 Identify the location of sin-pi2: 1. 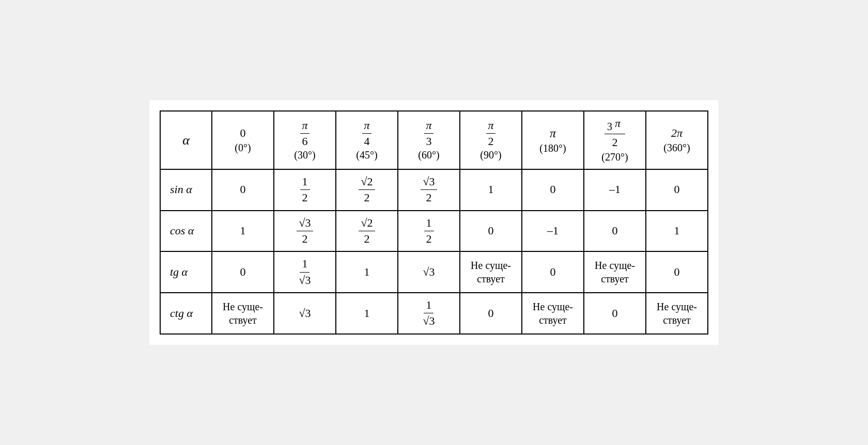
(491, 190).